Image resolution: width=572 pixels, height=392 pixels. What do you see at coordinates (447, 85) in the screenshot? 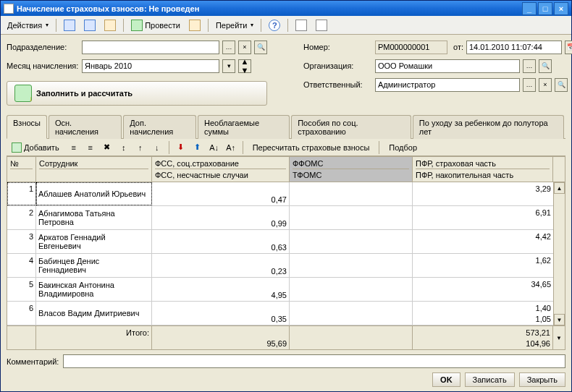
I see `resp-input` at bounding box center [447, 85].